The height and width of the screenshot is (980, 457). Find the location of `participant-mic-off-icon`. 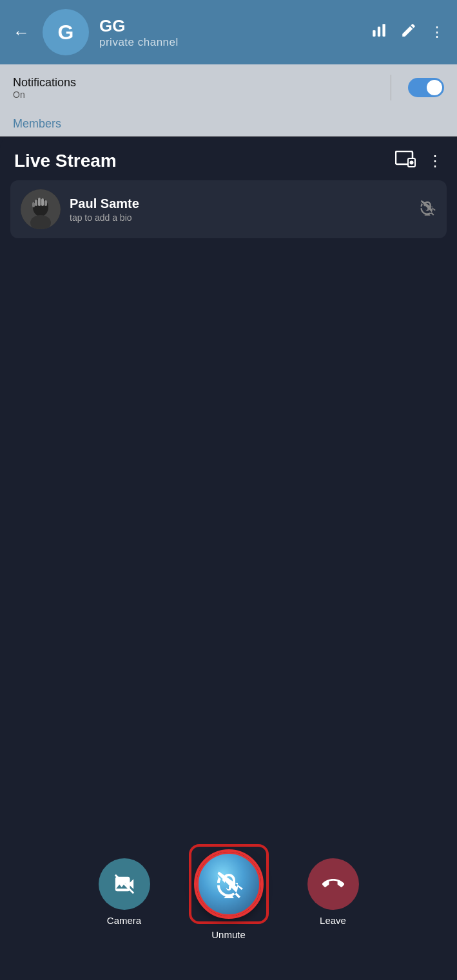

participant-mic-off-icon is located at coordinates (427, 210).